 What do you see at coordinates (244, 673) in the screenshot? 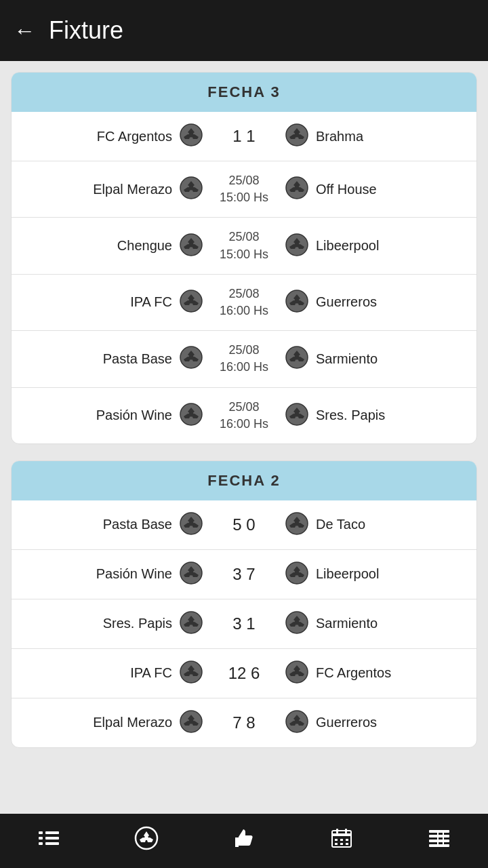
I see `score-display: 12 6` at bounding box center [244, 673].